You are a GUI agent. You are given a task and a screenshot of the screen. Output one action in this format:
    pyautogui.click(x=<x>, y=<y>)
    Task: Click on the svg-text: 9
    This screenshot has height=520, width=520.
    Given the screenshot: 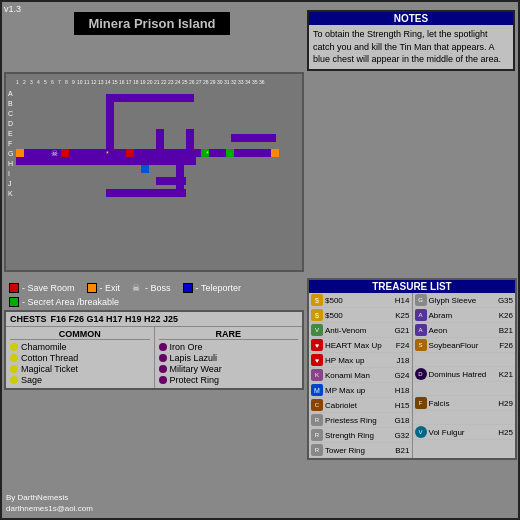 What is the action you would take?
    pyautogui.click(x=74, y=82)
    